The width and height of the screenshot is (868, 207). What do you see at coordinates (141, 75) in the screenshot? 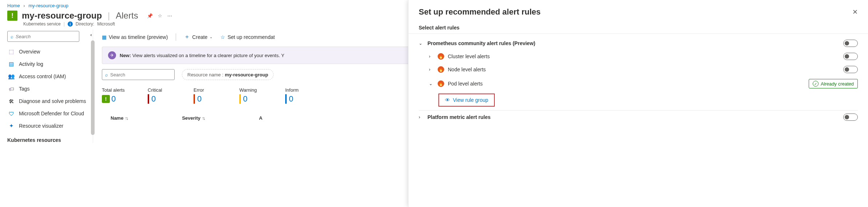
I see `main-search-input` at bounding box center [141, 75].